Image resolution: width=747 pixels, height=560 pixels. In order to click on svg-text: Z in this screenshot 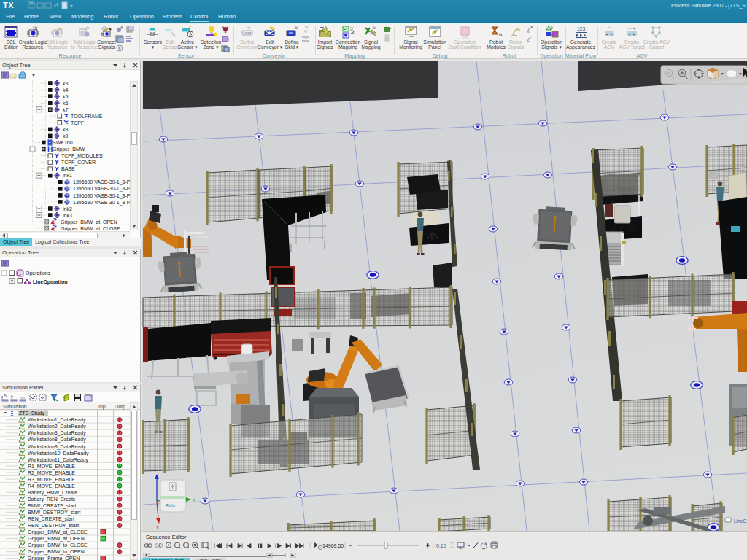, I will do `click(155, 471)`.